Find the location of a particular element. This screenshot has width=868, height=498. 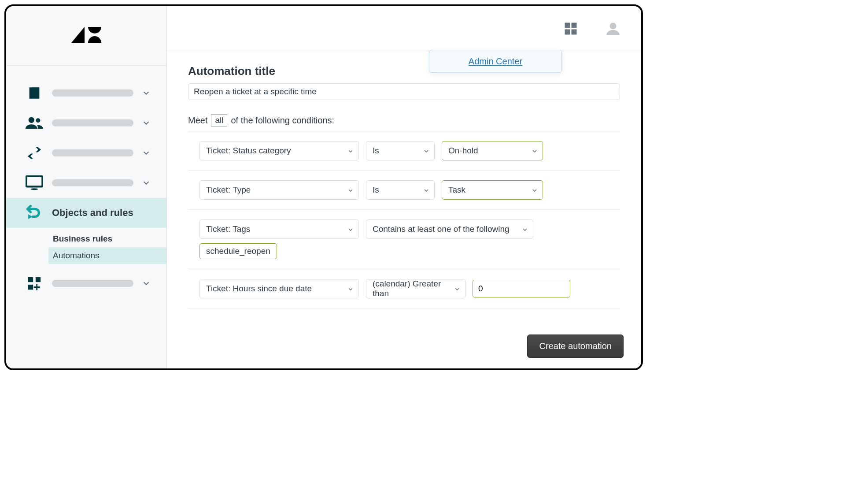

condition-field-select: Ticket: Type is located at coordinates (279, 190).